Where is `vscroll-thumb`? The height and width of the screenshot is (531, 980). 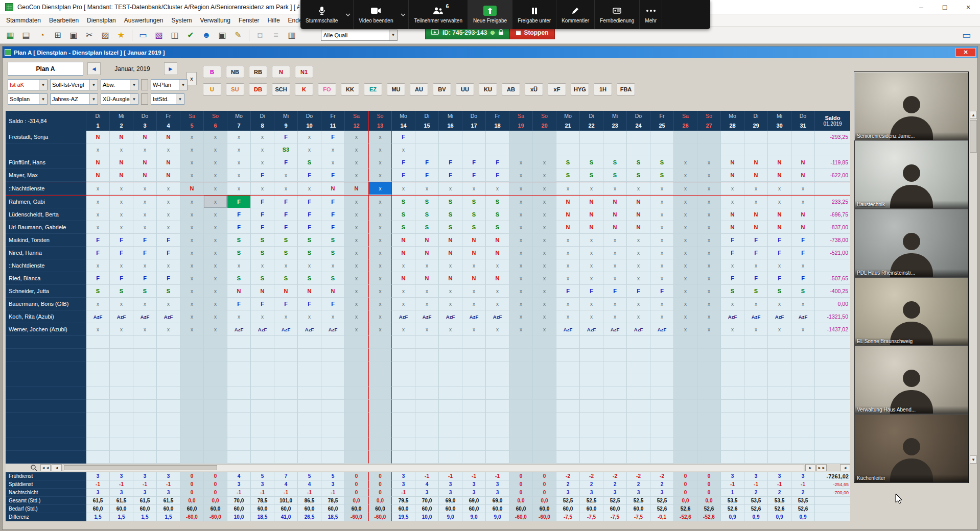
vscroll-thumb is located at coordinates (973, 136).